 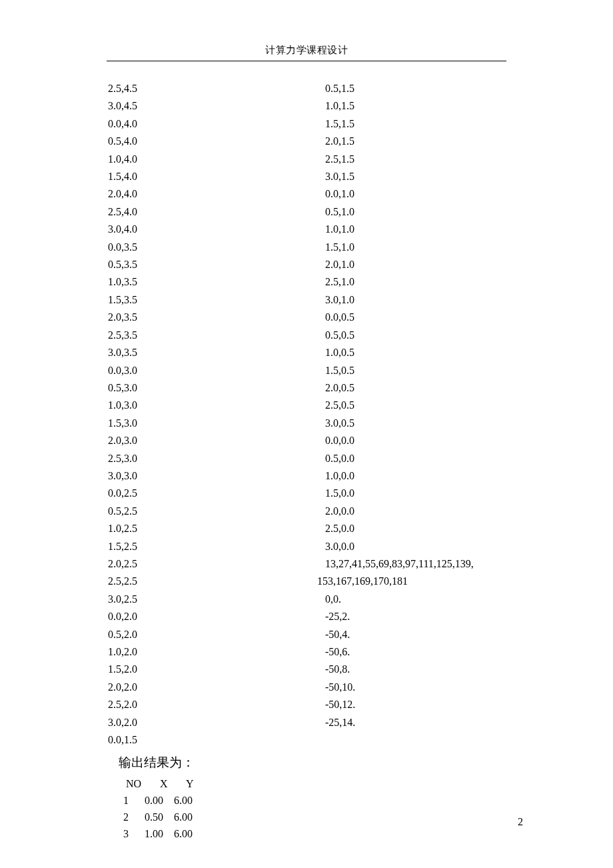 What do you see at coordinates (366, 763) in the screenshot?
I see `output-heading: 输出结果为：` at bounding box center [366, 763].